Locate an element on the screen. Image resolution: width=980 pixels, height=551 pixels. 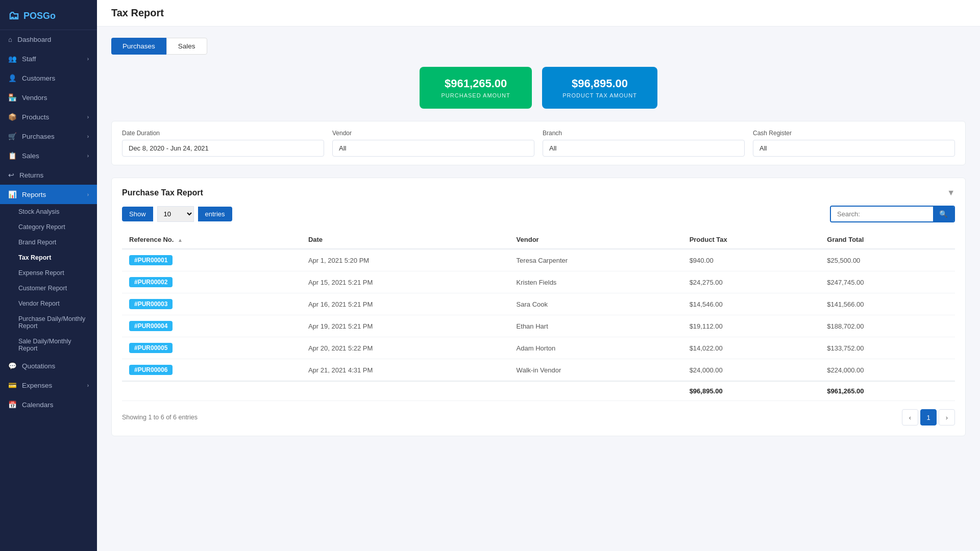
page-title: Tax Report is located at coordinates (538, 13).